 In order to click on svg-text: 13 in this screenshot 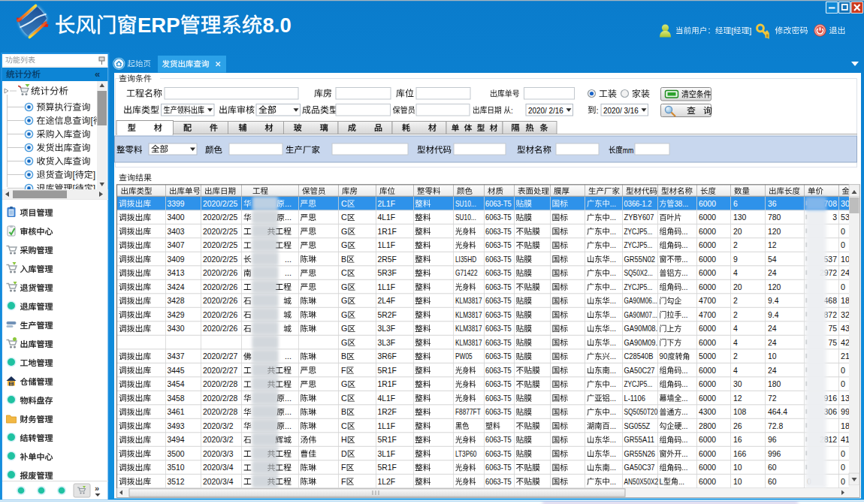, I will do `click(845, 398)`.